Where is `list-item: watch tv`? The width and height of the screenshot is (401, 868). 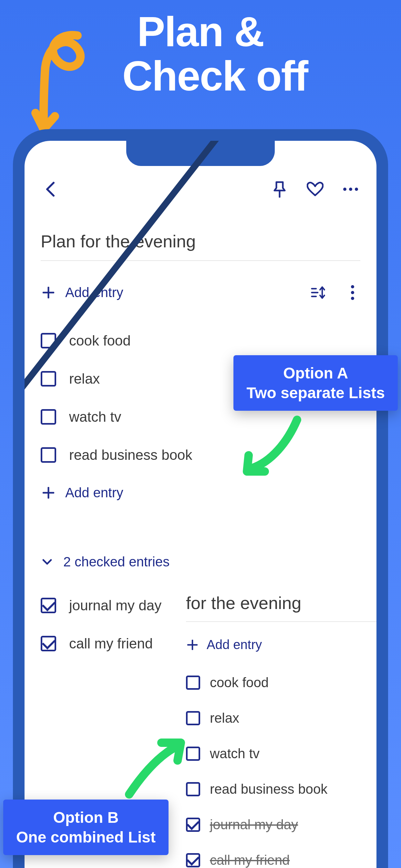 list-item: watch tv is located at coordinates (281, 753).